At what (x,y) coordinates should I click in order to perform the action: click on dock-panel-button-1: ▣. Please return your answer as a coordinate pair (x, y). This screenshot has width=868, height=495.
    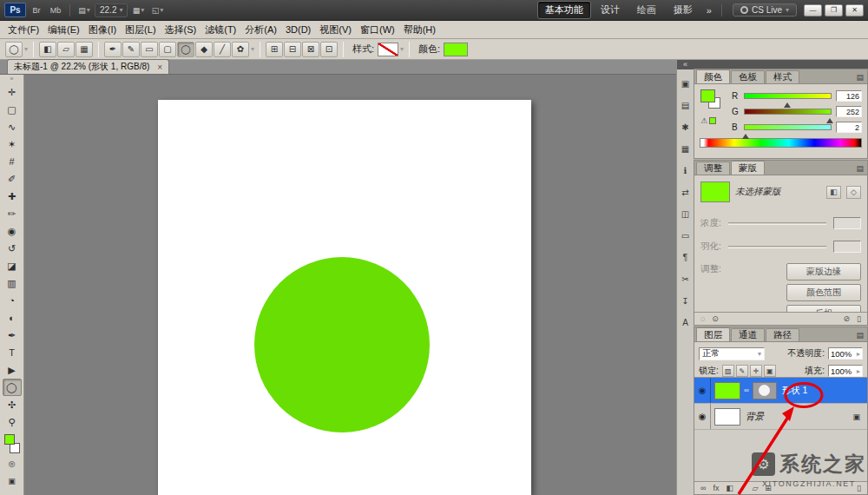
    Looking at the image, I should click on (686, 83).